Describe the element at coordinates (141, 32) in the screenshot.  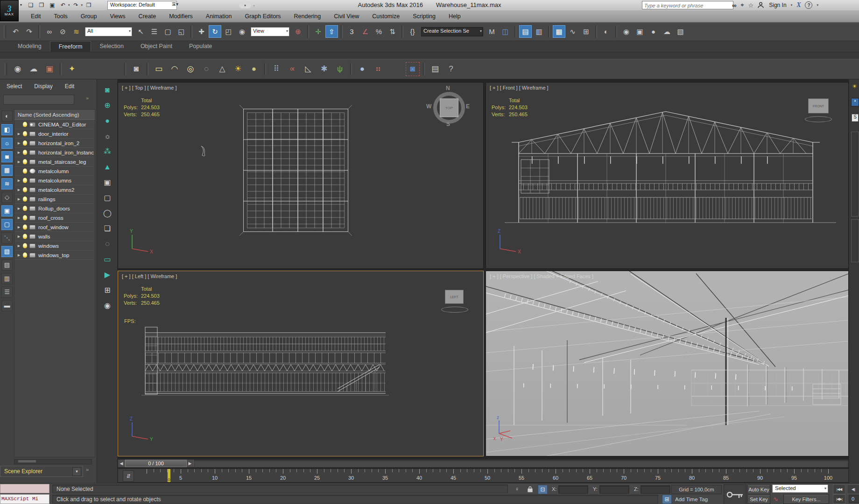
I see `select-object-icon: ↖` at that location.